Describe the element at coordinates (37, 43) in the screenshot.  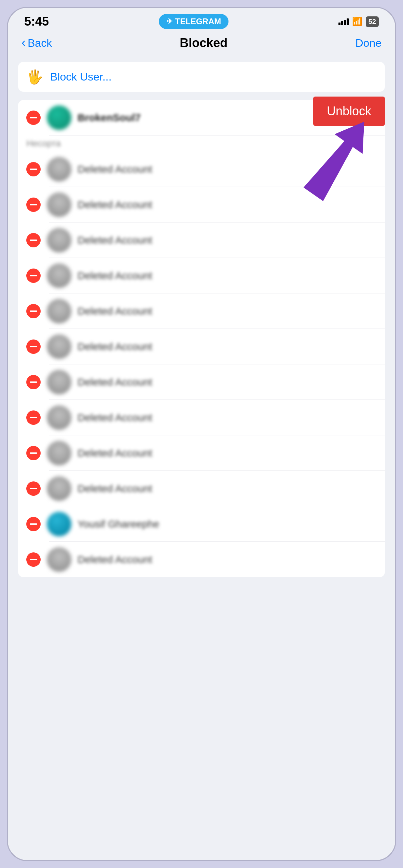
I see `back-button: ‹ Back` at that location.